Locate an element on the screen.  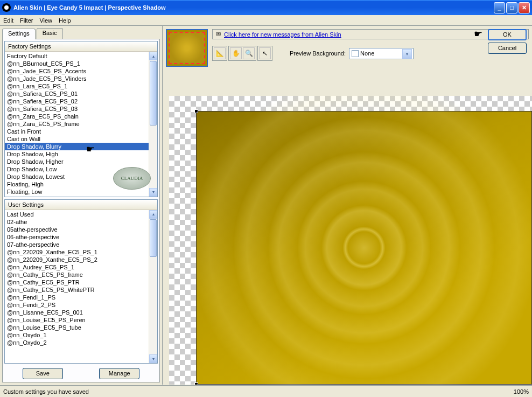
tab-settings: Settings is located at coordinates (19, 34).